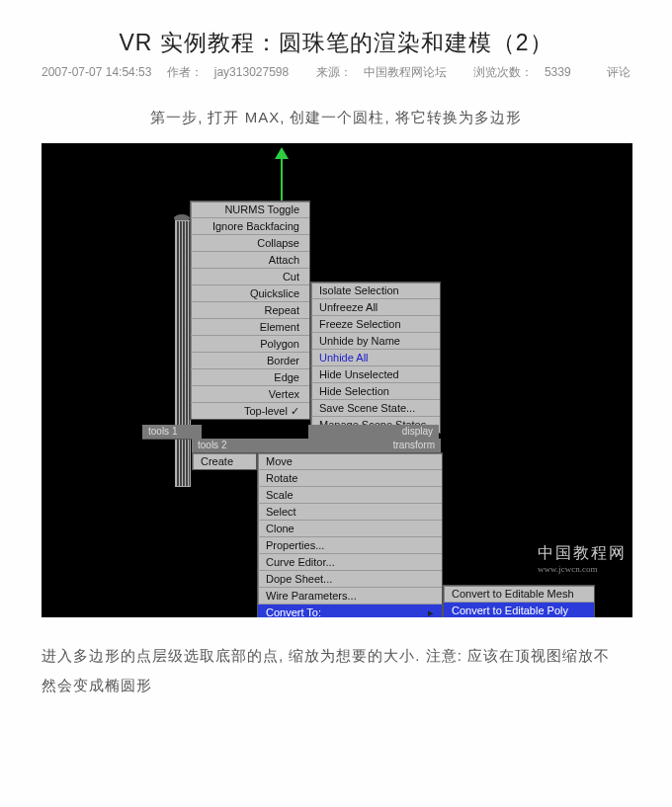 This screenshot has height=807, width=672. Describe the element at coordinates (350, 529) in the screenshot. I see `menu-item: Clone` at that location.